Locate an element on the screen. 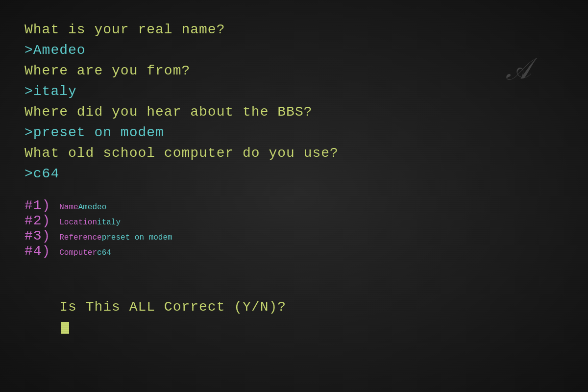  summary-value-4: c64 is located at coordinates (104, 253).